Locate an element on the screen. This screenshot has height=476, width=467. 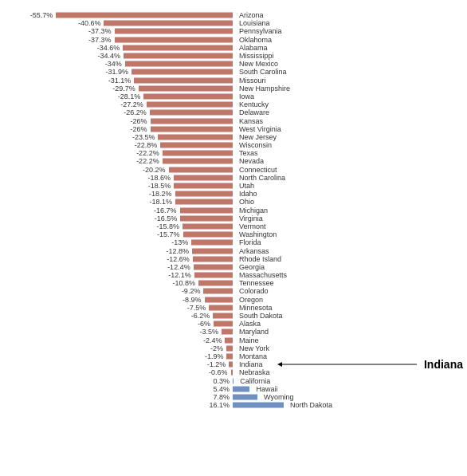
bar-value-label: -26.2% is located at coordinates (128, 112).